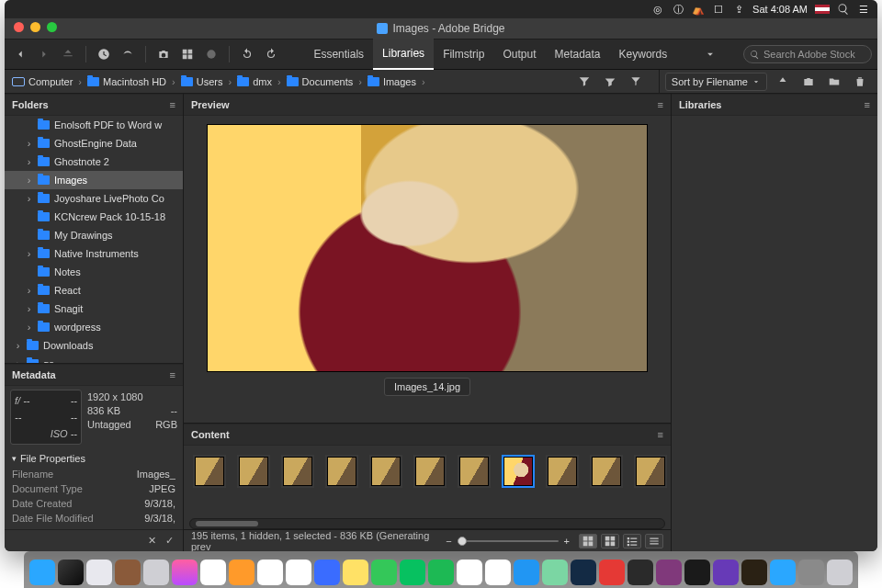 The width and height of the screenshot is (882, 588). What do you see at coordinates (498, 572) in the screenshot?
I see `dock-app-app3` at bounding box center [498, 572].